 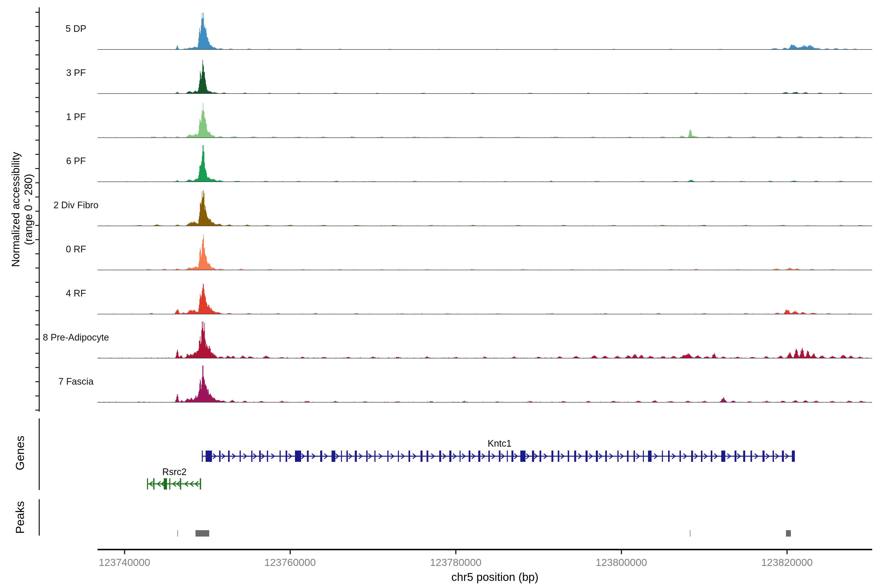 I want to click on x-axis-title: chr5 position (bp), so click(x=495, y=577).